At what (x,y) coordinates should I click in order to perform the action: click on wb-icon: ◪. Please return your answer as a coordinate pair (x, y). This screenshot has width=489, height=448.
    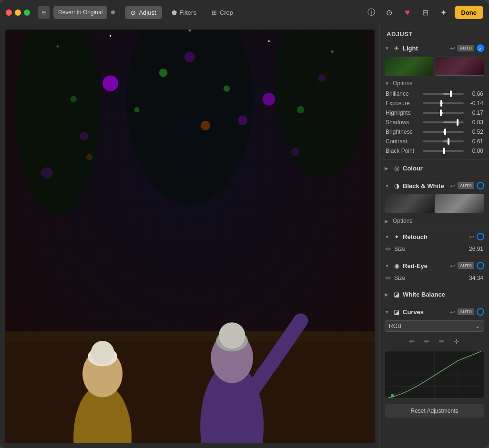
    Looking at the image, I should click on (397, 294).